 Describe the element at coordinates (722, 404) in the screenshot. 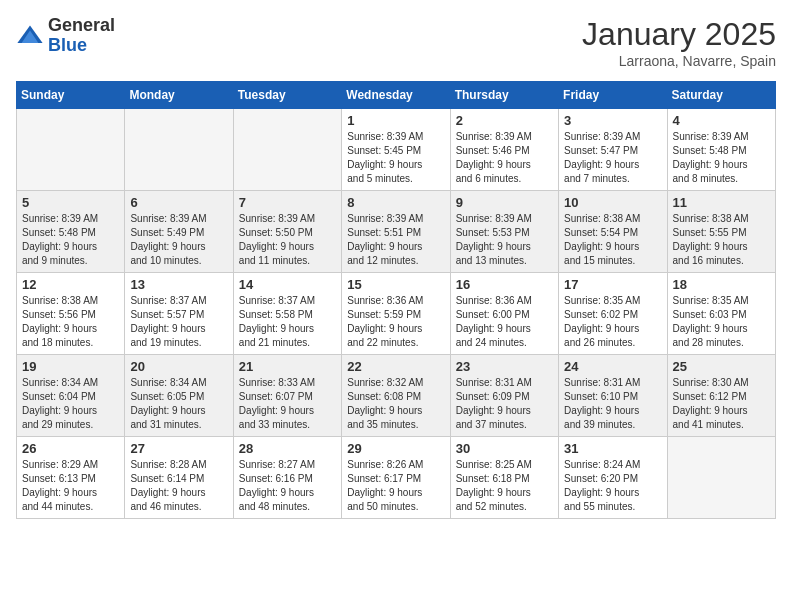

I see `day-info: Sunrise: 8:30 AM Sunset: 6:12 PM Dayligh…` at that location.